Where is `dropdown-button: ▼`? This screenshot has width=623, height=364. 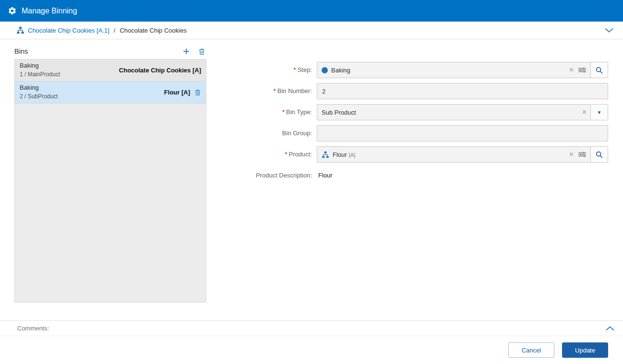 dropdown-button: ▼ is located at coordinates (599, 112).